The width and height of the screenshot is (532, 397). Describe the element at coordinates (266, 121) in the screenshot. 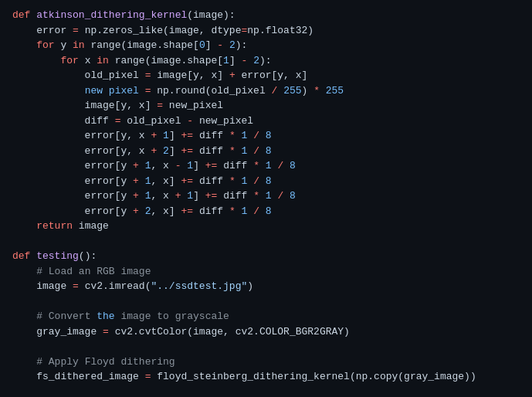

I see `code-line-8: diff = old_pixel - new_pixel` at that location.